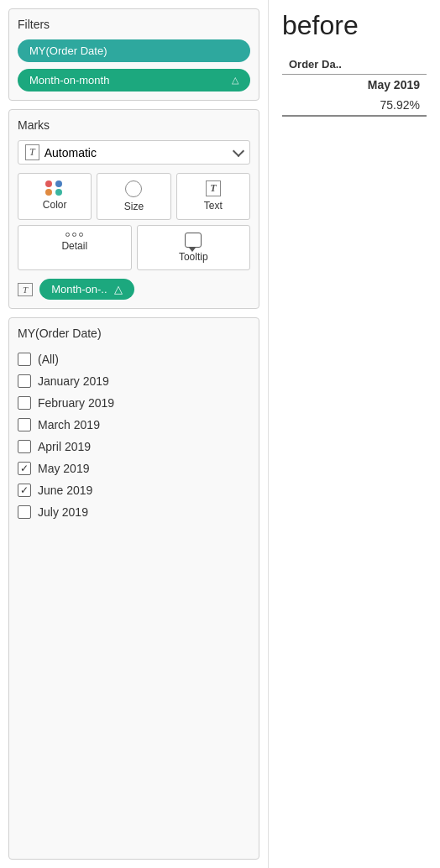  What do you see at coordinates (55, 205) in the screenshot?
I see `color-label: Color` at bounding box center [55, 205].